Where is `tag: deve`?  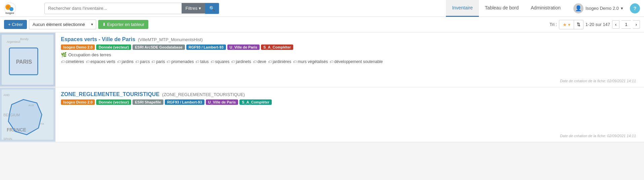 tag: deve is located at coordinates (260, 62).